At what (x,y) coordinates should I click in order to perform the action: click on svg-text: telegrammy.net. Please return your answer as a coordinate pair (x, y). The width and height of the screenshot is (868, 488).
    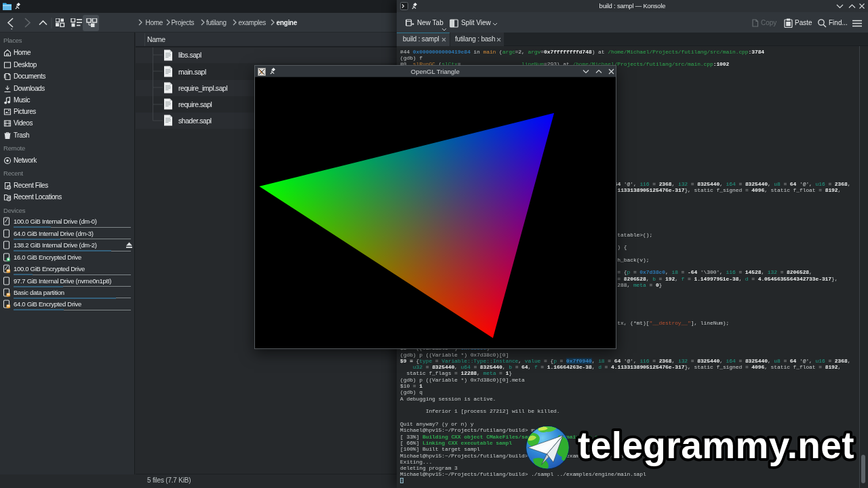
    Looking at the image, I should click on (716, 445).